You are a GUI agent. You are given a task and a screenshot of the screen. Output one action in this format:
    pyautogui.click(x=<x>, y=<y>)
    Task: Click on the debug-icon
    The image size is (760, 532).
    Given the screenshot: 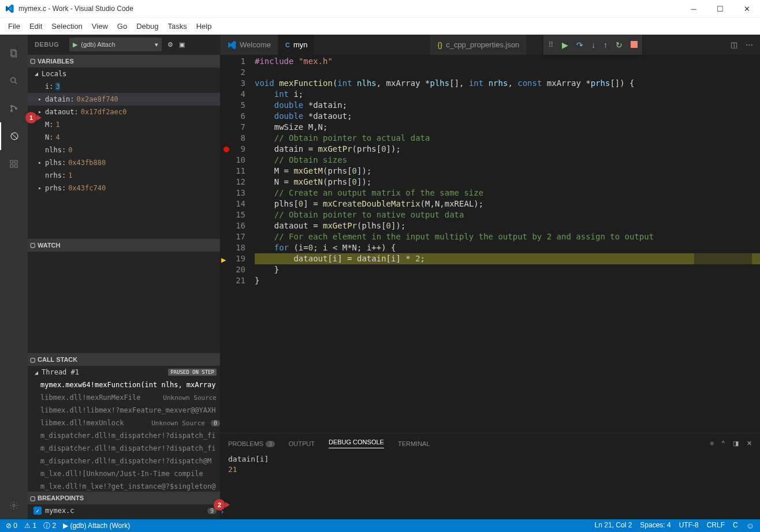 What is the action you would take?
    pyautogui.click(x=14, y=136)
    